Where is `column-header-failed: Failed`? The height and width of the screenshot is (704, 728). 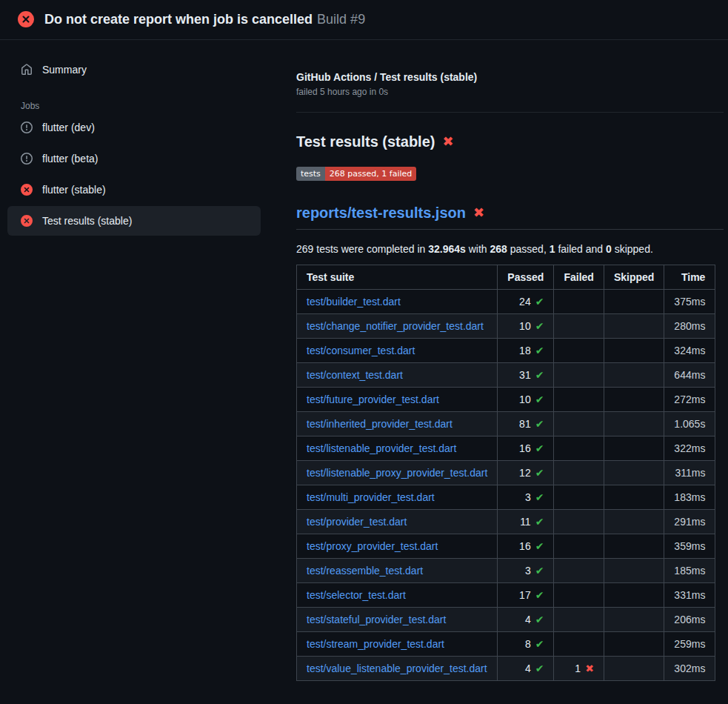
column-header-failed: Failed is located at coordinates (579, 277).